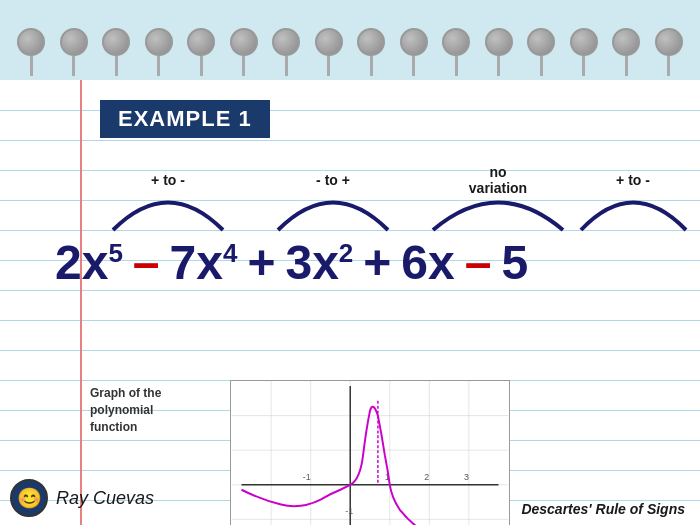  What do you see at coordinates (82, 498) in the screenshot?
I see `bottom-credits: 😊 Ray Cuevas` at bounding box center [82, 498].